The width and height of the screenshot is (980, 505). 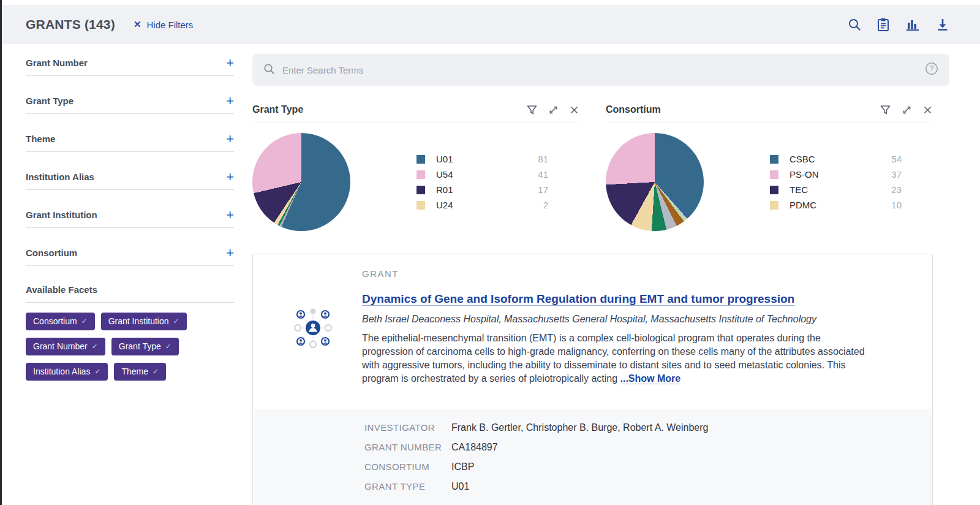 What do you see at coordinates (61, 371) in the screenshot?
I see `chip-label: Institution Alias` at bounding box center [61, 371].